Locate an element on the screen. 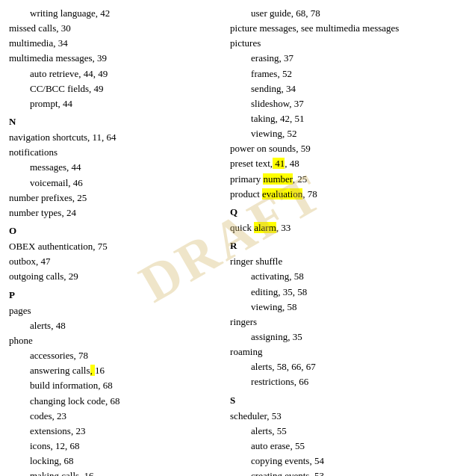 Image resolution: width=463 pixels, height=476 pixels. index-entry: notifications is located at coordinates (114, 152).